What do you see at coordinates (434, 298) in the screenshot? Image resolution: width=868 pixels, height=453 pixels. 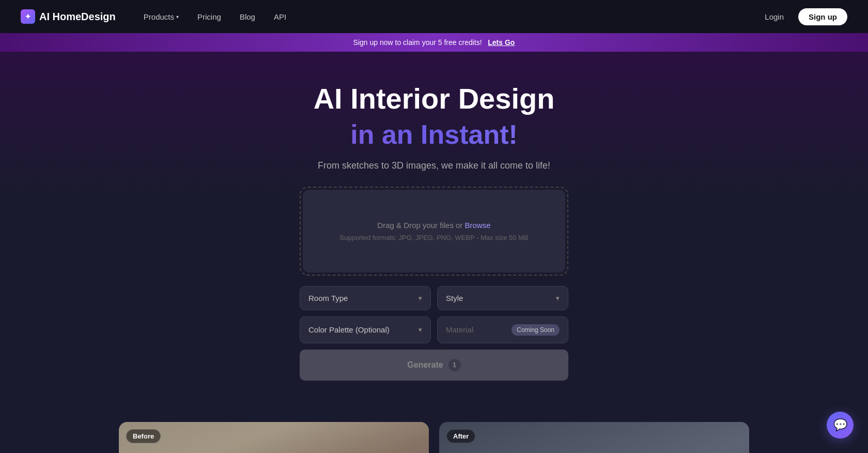 I see `controls-row-1: Room Type ▾ Style ▾` at bounding box center [434, 298].